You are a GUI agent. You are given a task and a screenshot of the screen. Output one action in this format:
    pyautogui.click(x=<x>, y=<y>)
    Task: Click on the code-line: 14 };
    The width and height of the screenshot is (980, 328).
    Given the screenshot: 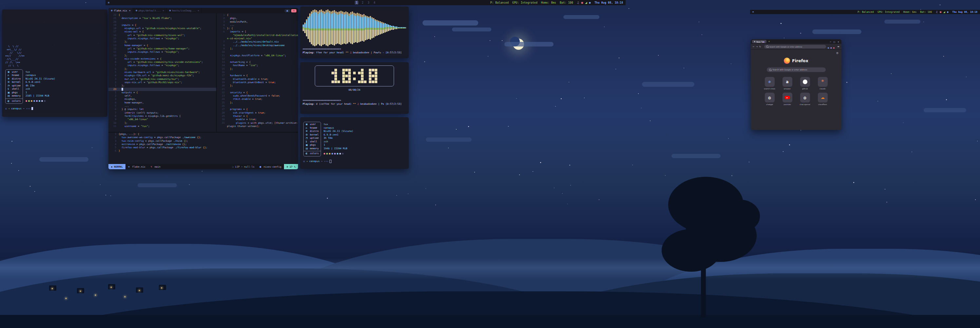 What is the action you would take?
    pyautogui.click(x=162, y=42)
    